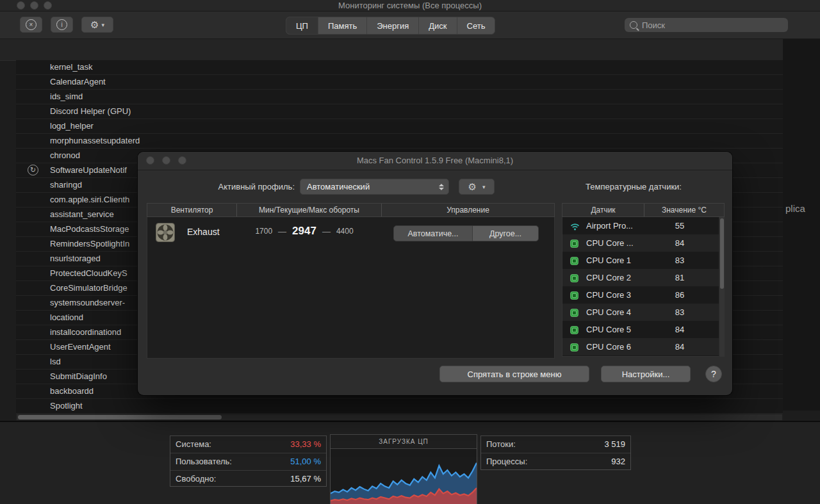 This screenshot has height=504, width=820. I want to click on process-name: SubmitDiagInfo, so click(78, 377).